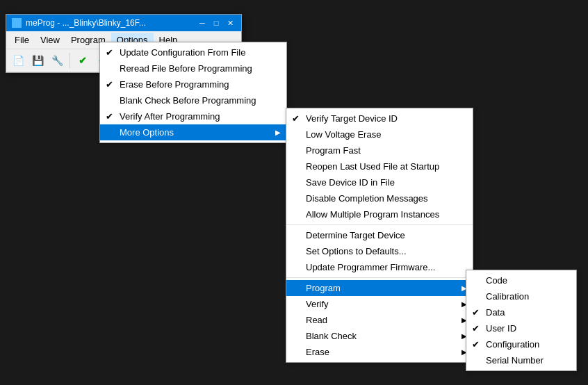 This screenshot has width=588, height=385. What do you see at coordinates (475, 328) in the screenshot?
I see `check-user-id: ✔` at bounding box center [475, 328].